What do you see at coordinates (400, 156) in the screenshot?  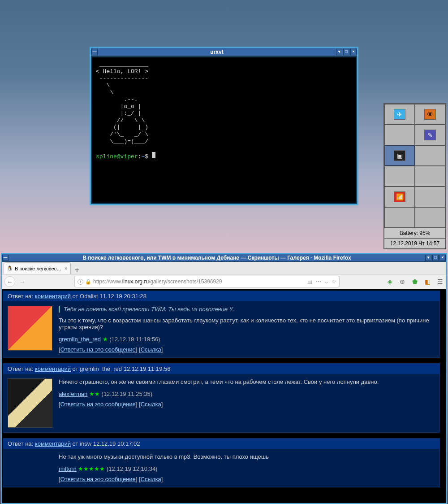 I see `terminal-icon: ▣` at bounding box center [400, 156].